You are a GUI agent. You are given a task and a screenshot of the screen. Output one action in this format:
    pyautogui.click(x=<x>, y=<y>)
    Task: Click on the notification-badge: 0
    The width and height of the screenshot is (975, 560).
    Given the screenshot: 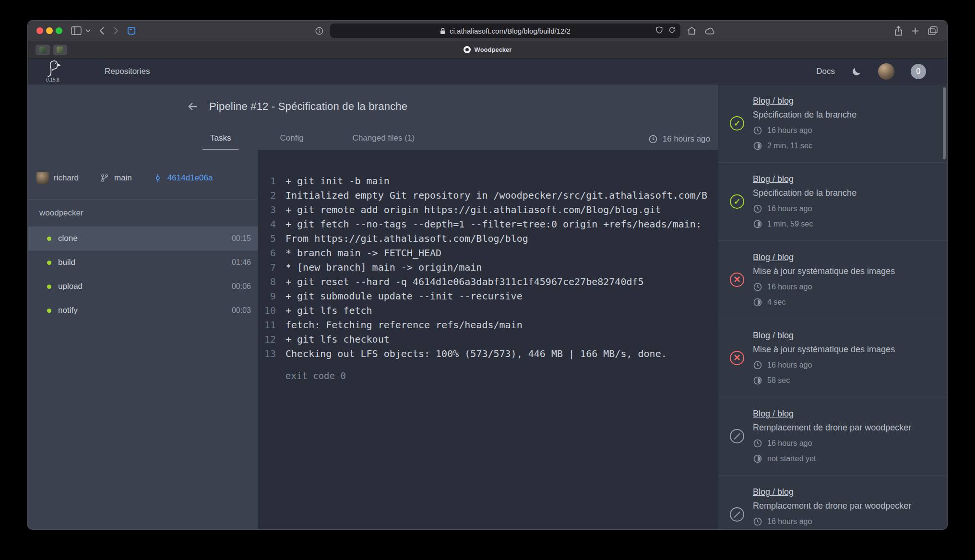 What is the action you would take?
    pyautogui.click(x=918, y=71)
    